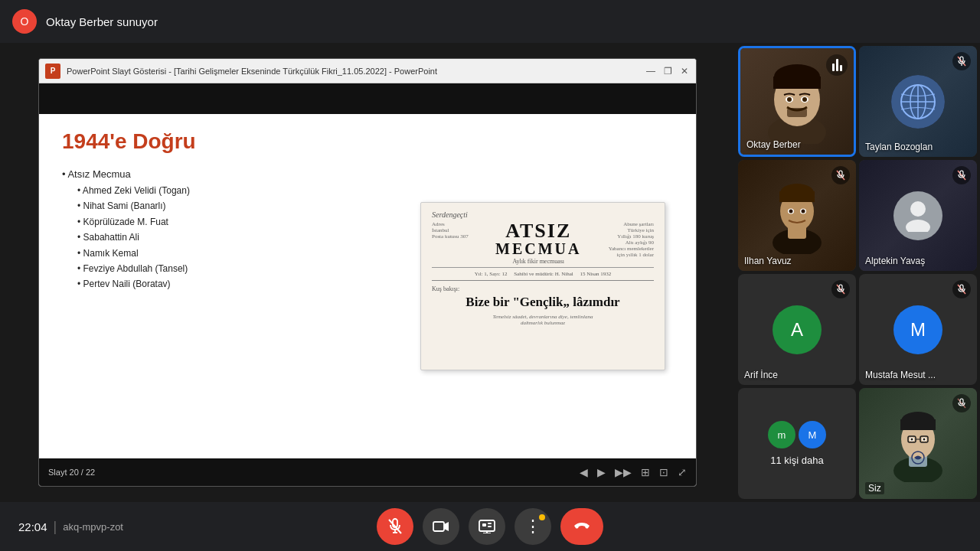 The width and height of the screenshot is (980, 551). Describe the element at coordinates (543, 302) in the screenshot. I see `newspaper-tagline: Bize bir "Gençlik„ lâzımdır` at that location.